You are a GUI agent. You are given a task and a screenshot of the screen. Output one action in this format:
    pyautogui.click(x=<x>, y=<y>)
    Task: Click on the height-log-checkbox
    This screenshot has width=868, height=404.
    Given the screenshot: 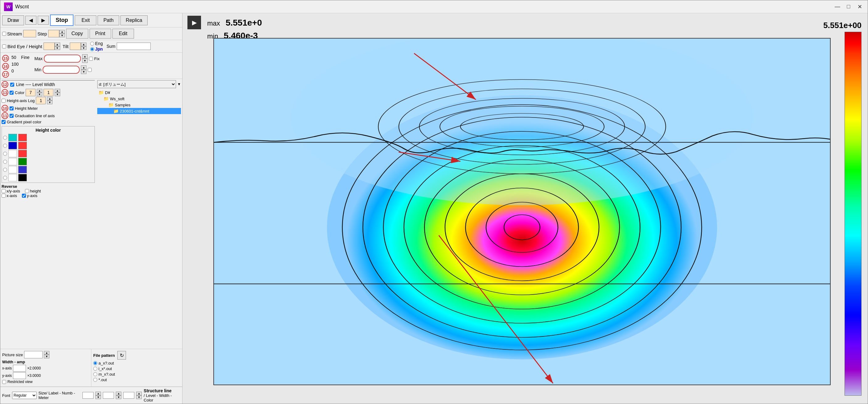 What is the action you would take?
    pyautogui.click(x=3, y=101)
    